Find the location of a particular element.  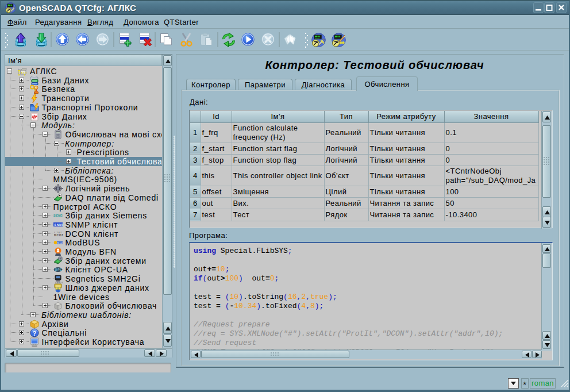

svg-text: SIEMENS is located at coordinates (58, 216).